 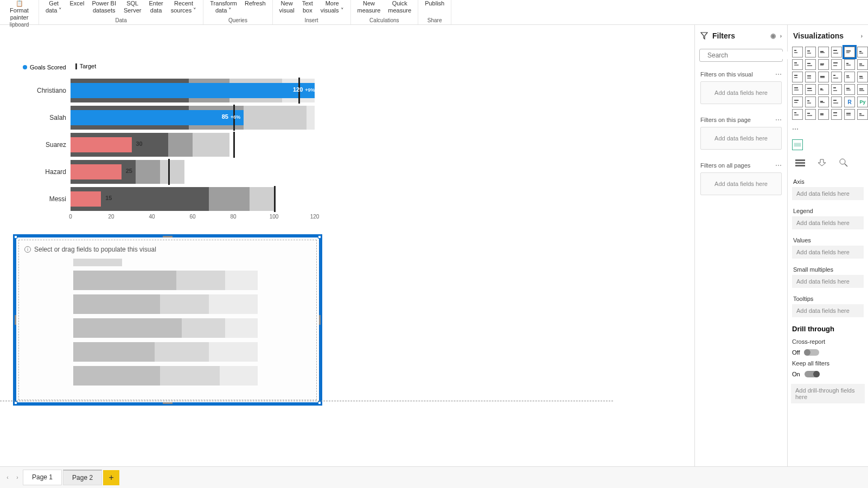 I want to click on viz-pie-icon, so click(x=837, y=77).